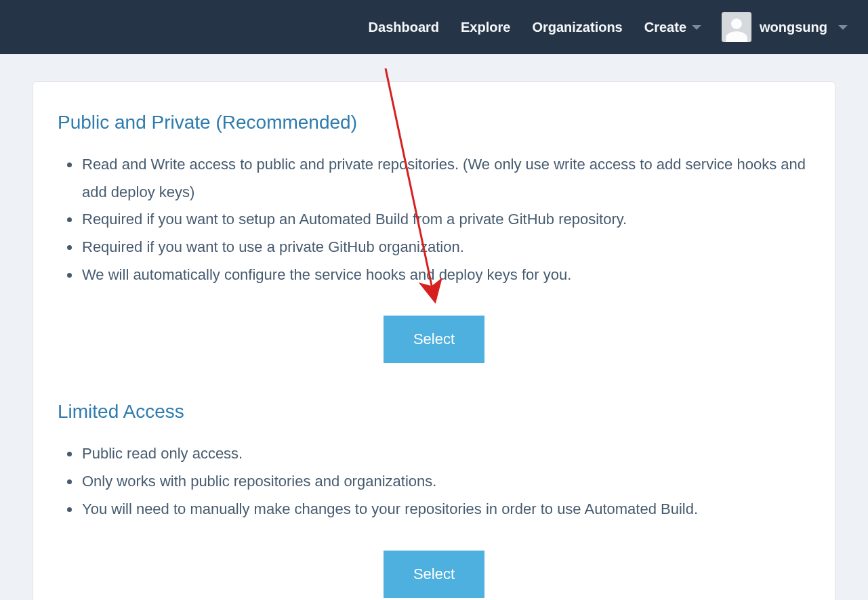  I want to click on nav-explore-label: Explore, so click(485, 27).